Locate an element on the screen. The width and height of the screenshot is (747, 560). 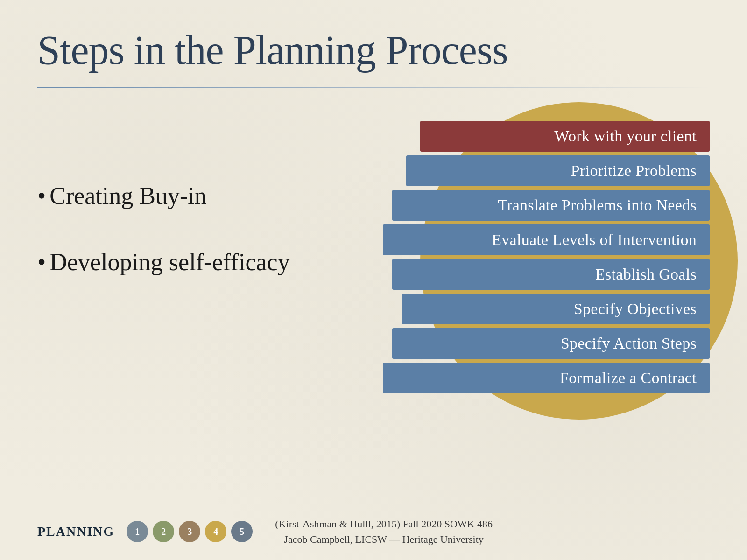
step-row-7: Formalize a Contract is located at coordinates (514, 378).